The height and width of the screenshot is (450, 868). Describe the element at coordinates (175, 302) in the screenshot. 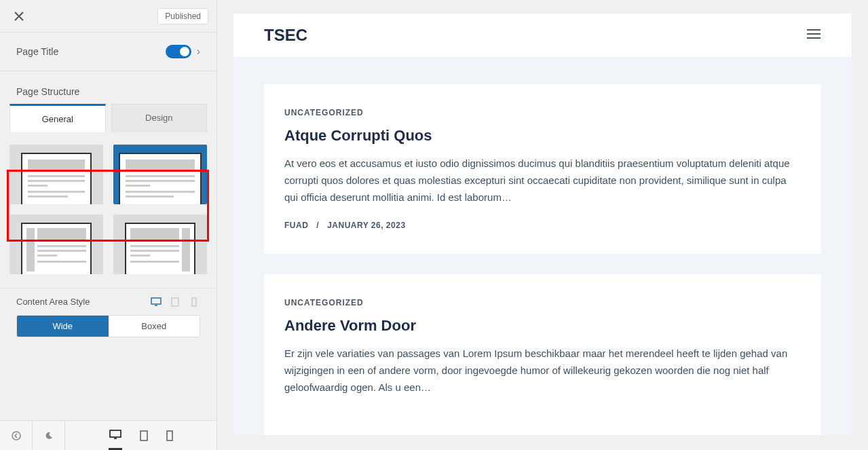

I see `tablet-icon` at that location.